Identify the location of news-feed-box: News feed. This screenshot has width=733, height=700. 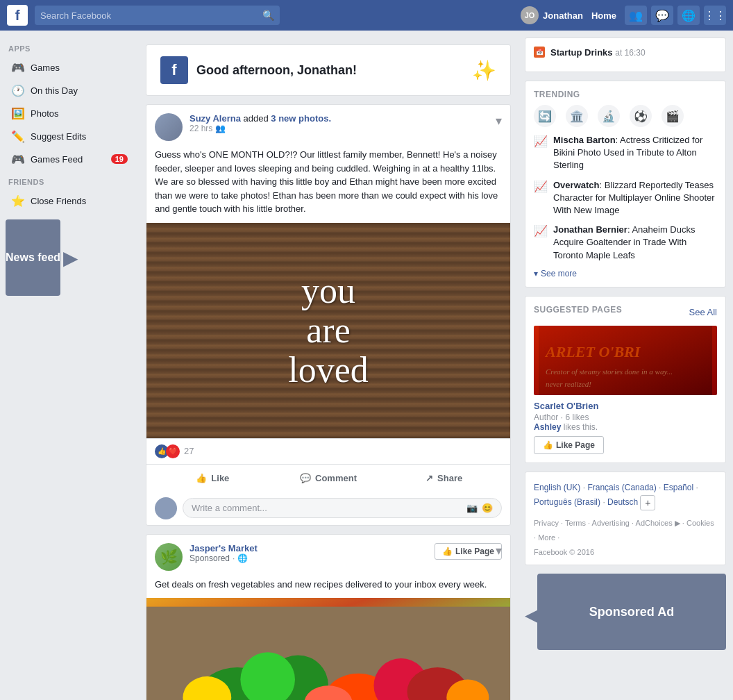
(33, 258).